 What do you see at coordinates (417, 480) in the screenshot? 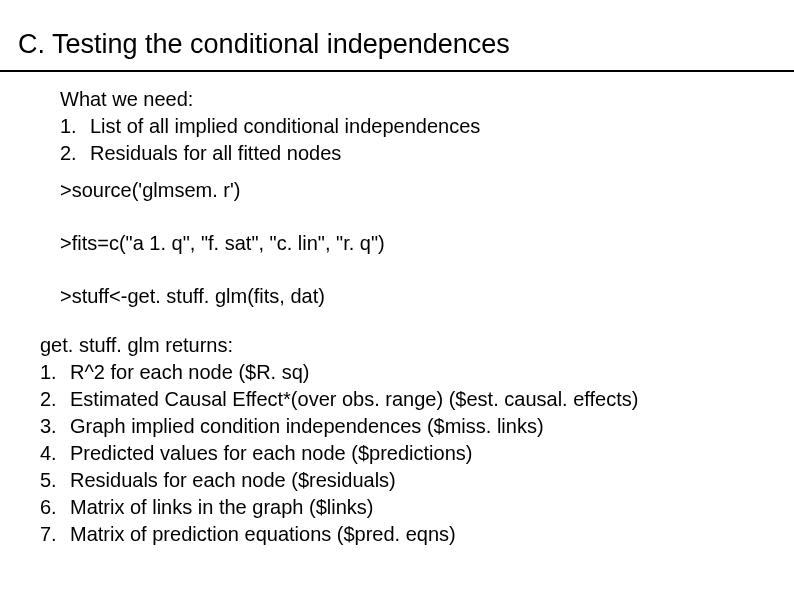
I see `list-item: 5. Residuals for each node ($residuals)` at bounding box center [417, 480].